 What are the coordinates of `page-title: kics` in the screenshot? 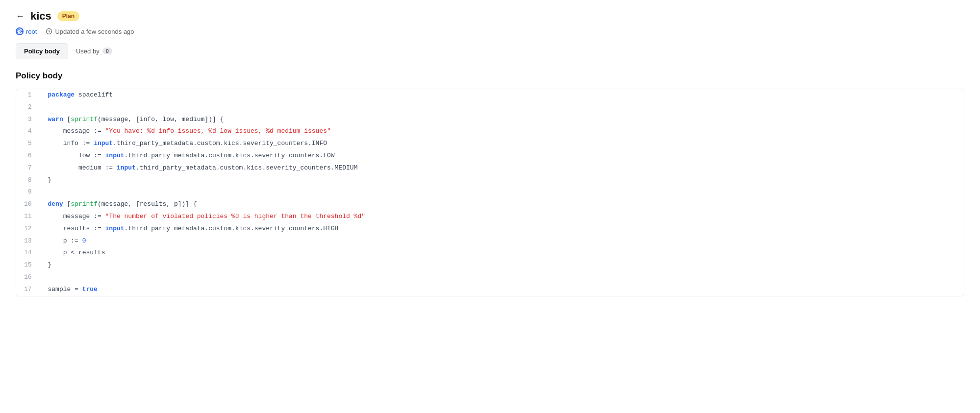 It's located at (41, 16).